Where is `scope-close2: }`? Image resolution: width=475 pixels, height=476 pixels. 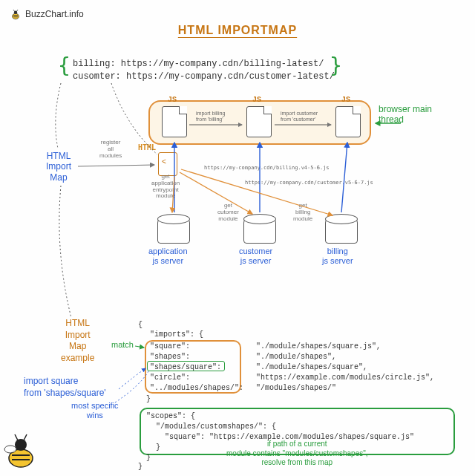 scope-close2: } is located at coordinates (148, 457).